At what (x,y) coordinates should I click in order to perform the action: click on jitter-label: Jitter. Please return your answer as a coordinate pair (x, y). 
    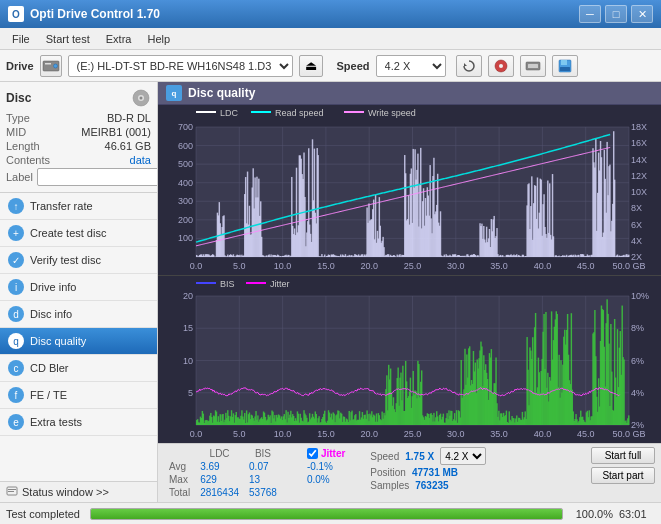
    Looking at the image, I should click on (333, 454).